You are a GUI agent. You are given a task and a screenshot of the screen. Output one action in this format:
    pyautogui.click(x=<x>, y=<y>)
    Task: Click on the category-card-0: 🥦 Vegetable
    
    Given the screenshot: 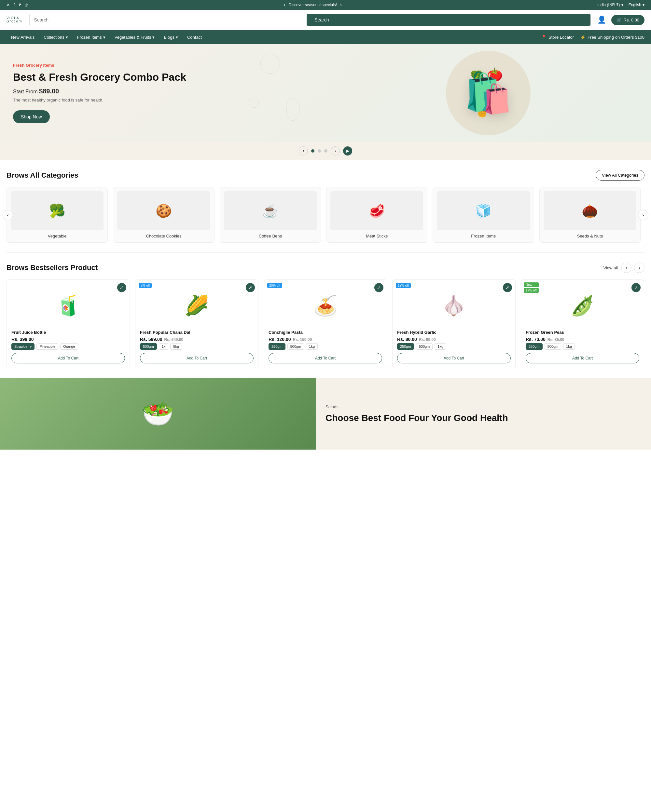 What is the action you would take?
    pyautogui.click(x=57, y=215)
    